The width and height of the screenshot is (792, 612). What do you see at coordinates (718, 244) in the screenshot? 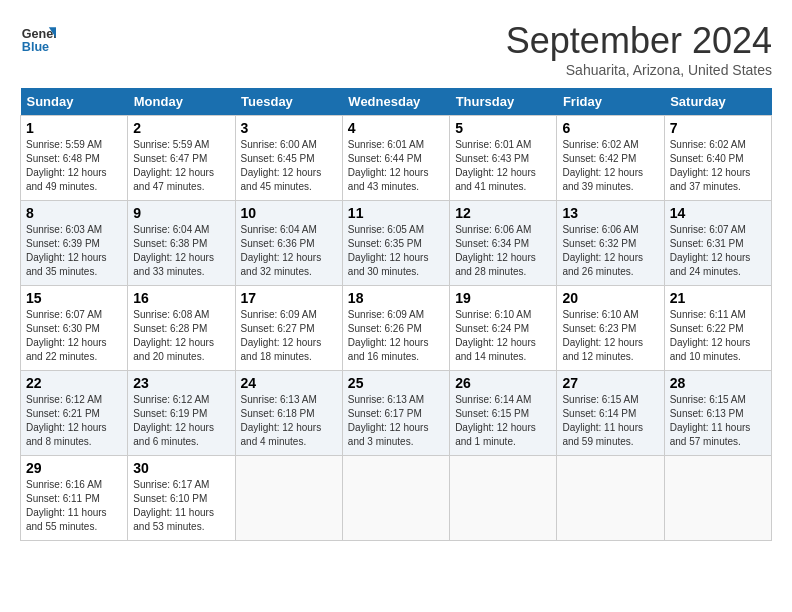
I see `calendar-cell: 14Sunrise: 6:07 AMSunset: 6:31 PMDayligh…` at bounding box center [718, 244].